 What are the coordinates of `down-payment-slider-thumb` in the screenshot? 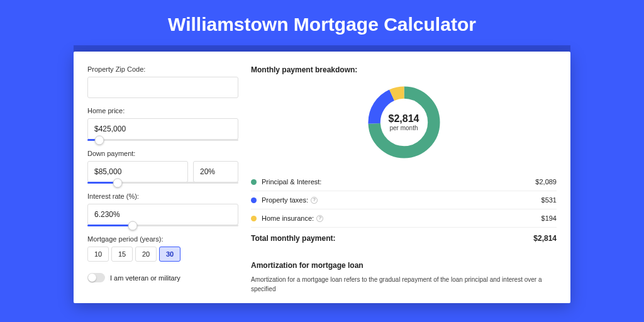 It's located at (118, 182).